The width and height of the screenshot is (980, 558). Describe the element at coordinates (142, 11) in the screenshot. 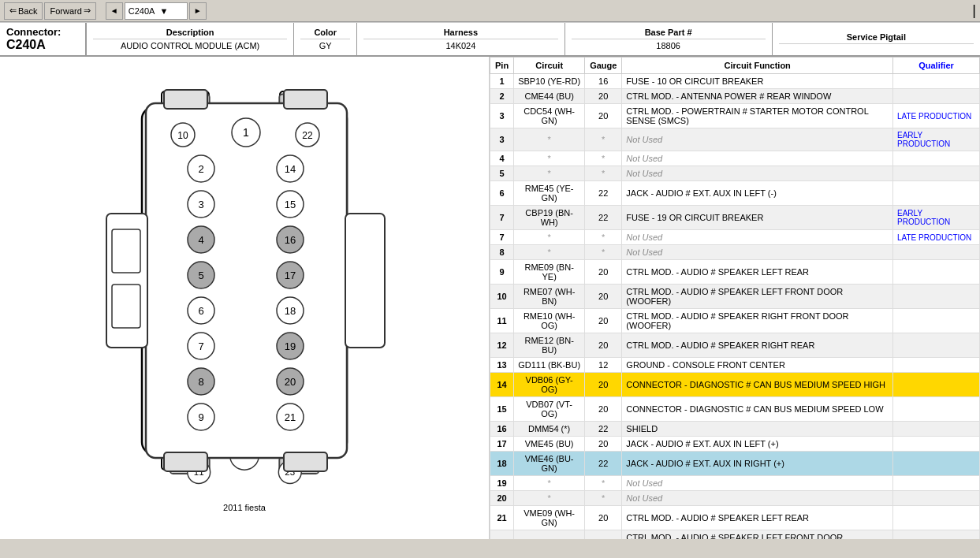

I see `connector-value: C240A` at that location.